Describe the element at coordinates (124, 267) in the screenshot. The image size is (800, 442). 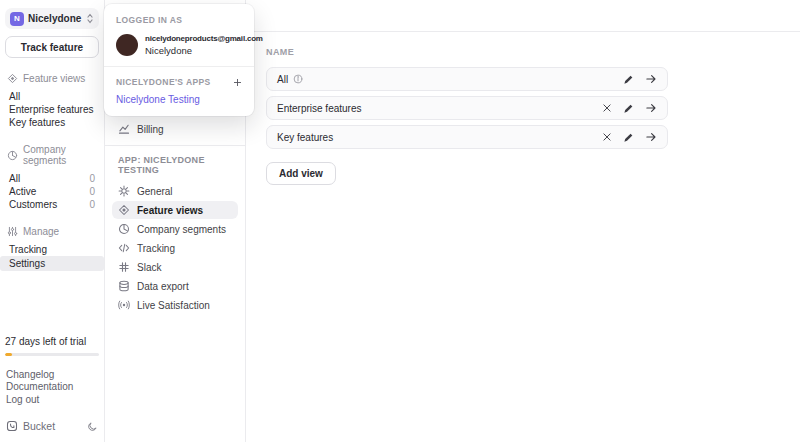
I see `slack-icon` at that location.